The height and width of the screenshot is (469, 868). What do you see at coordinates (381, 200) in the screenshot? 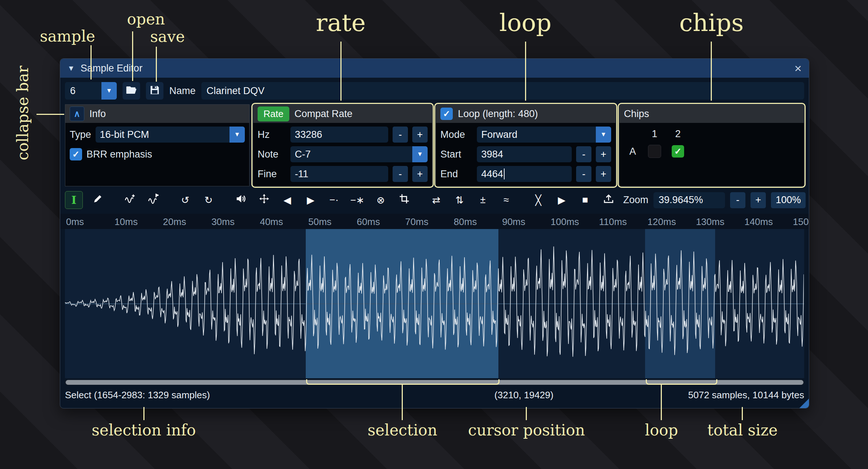
I see `delete-button: ⊗` at bounding box center [381, 200].